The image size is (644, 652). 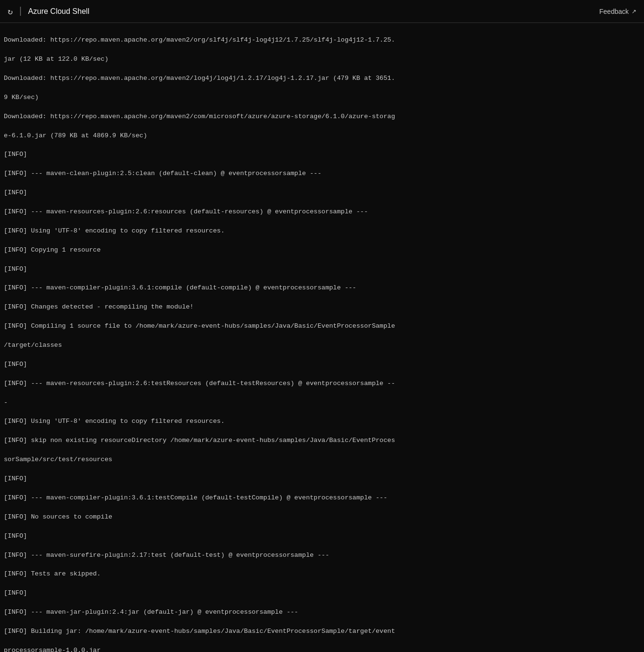 What do you see at coordinates (322, 345) in the screenshot?
I see `terminal-line: /target/classes` at bounding box center [322, 345].